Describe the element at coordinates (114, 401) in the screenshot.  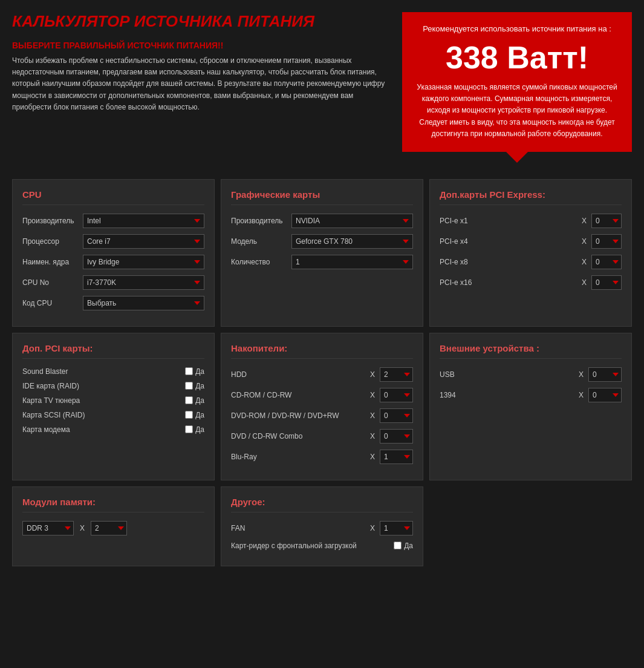
I see `tv-tuner-row: Карта TV тюнера Да` at that location.